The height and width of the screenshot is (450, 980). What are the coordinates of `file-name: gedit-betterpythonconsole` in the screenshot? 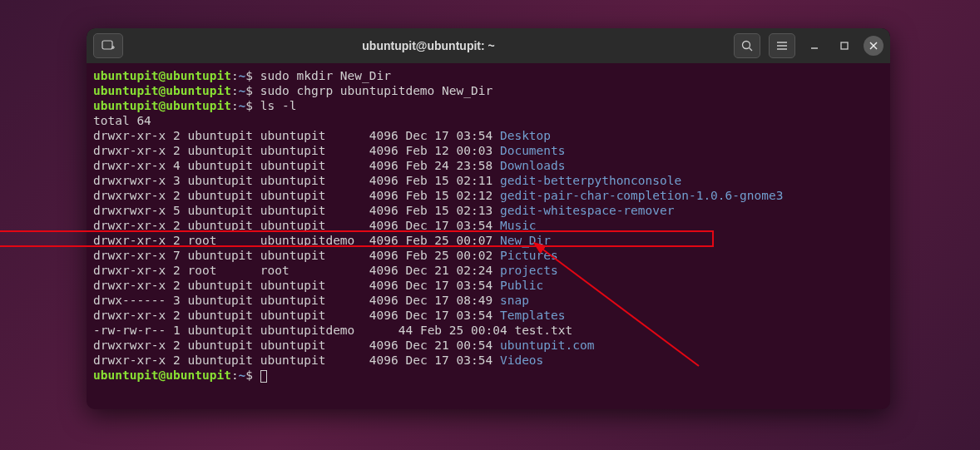 It's located at (591, 180).